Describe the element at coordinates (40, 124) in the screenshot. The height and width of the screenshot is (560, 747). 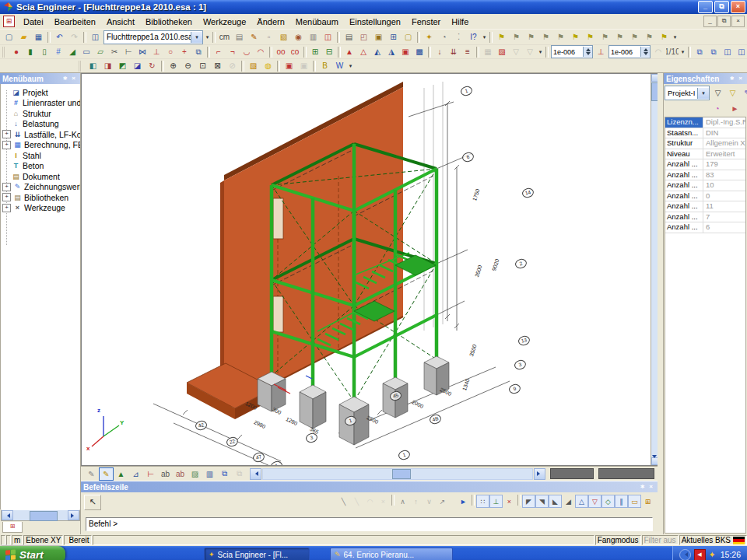
I see `sidebar-item-belastung: ↓Belastung` at that location.